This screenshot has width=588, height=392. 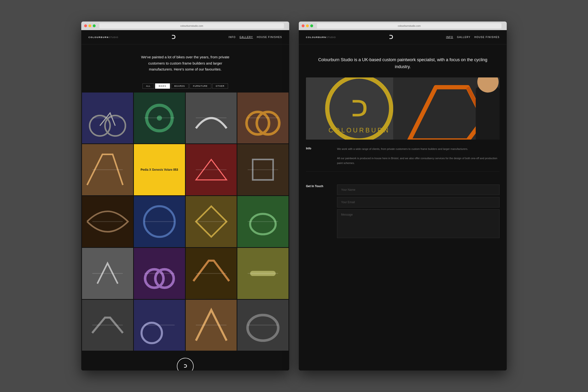 What do you see at coordinates (114, 37) in the screenshot?
I see `brand-sub-1: STUDIO` at bounding box center [114, 37].